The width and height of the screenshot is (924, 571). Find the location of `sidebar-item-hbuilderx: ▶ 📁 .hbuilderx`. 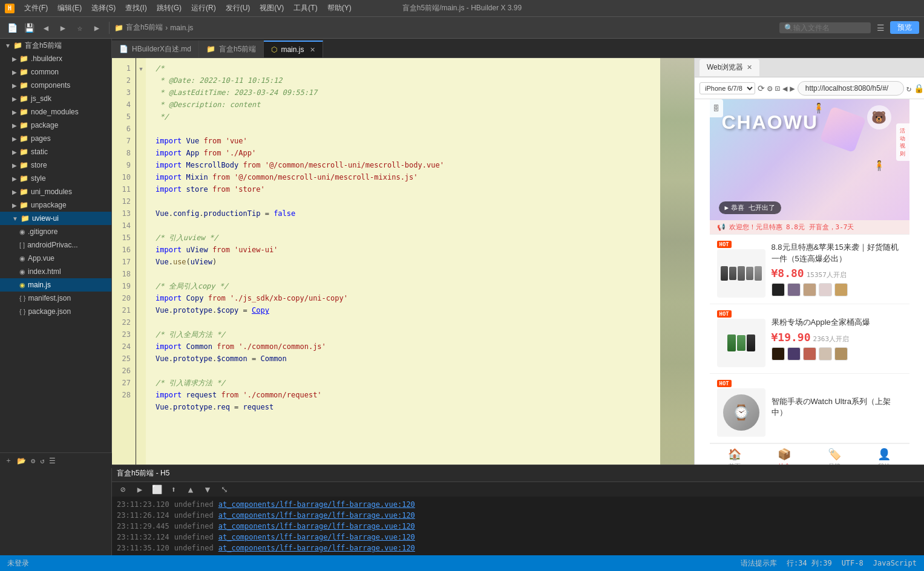

sidebar-item-hbuilderx: ▶ 📁 .hbuilderx is located at coordinates (56, 59).